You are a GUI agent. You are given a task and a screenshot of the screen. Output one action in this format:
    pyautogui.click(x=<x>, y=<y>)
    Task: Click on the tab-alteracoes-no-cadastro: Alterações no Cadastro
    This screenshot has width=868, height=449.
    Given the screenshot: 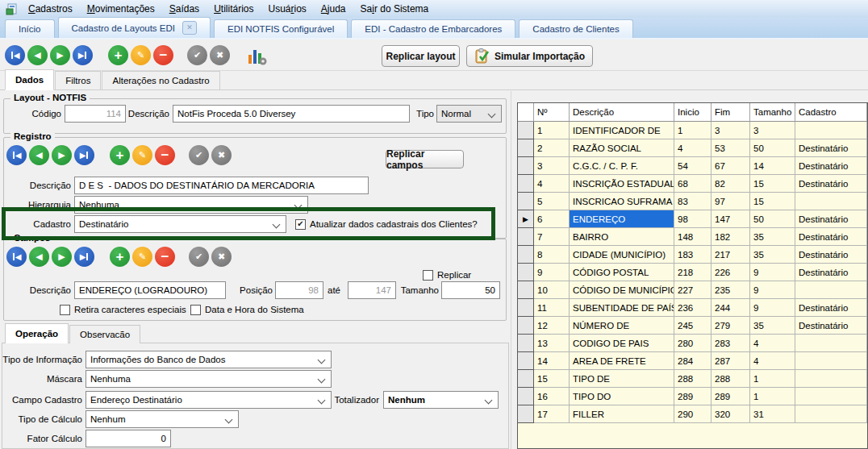 What is the action you would take?
    pyautogui.click(x=161, y=81)
    